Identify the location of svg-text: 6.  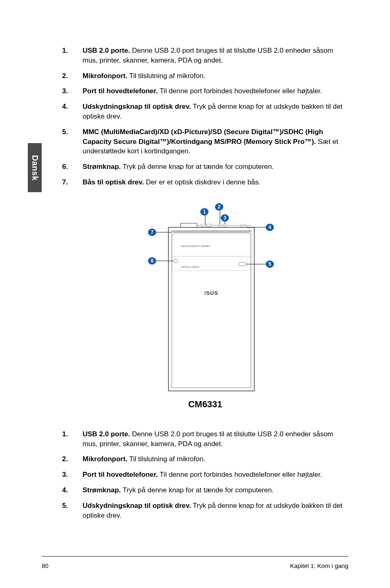
(152, 261).